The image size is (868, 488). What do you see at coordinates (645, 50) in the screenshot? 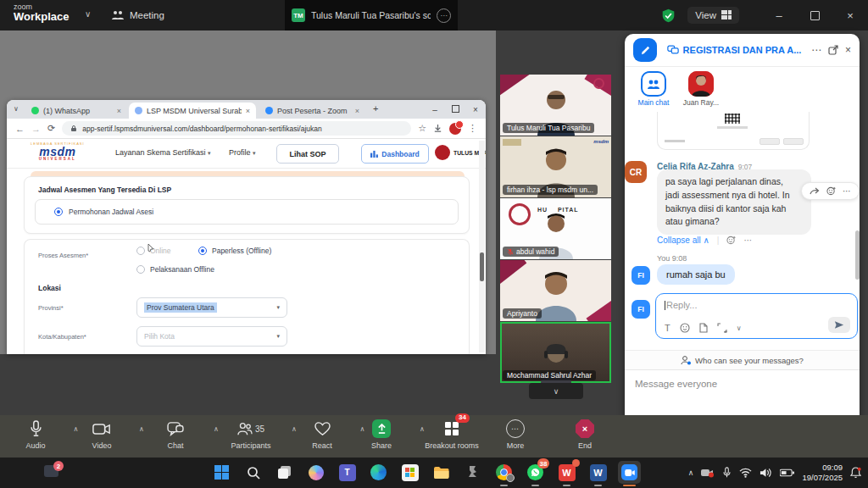
I see `new-chat-button` at bounding box center [645, 50].